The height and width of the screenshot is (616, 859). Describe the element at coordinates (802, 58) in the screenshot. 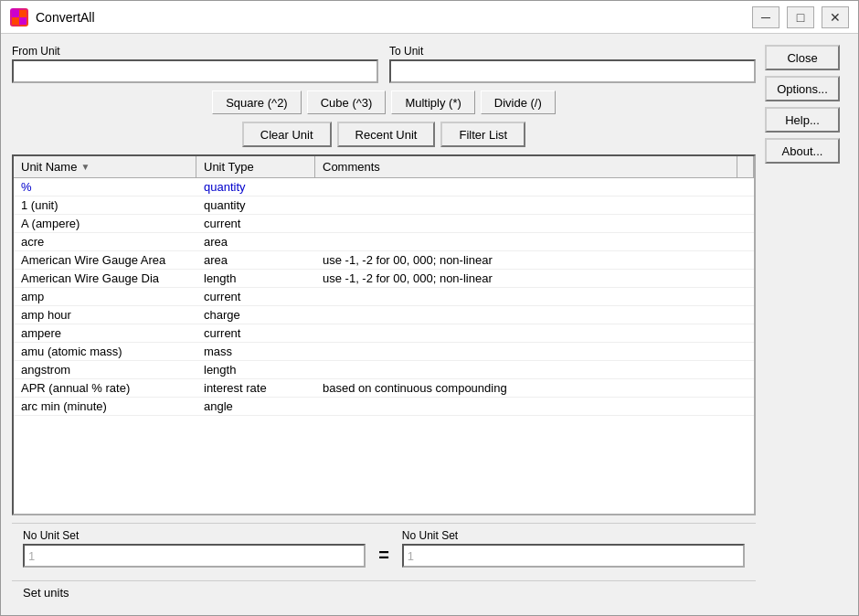

I see `close-button: Close` at that location.